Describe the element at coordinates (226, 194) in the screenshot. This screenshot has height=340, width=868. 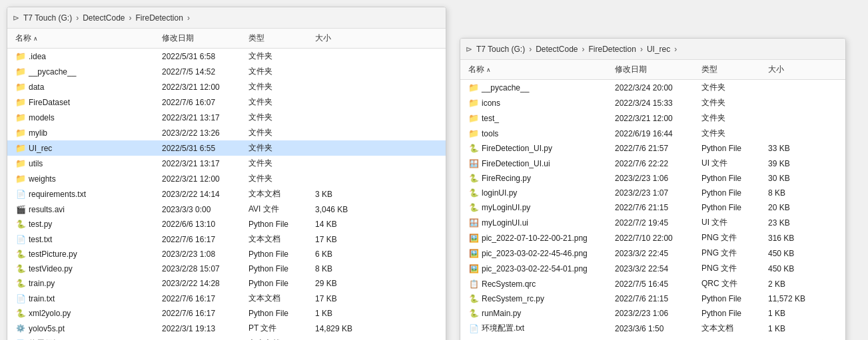
I see `table-row: requirements.txt2023/2/22 14:14文本文档3 KB` at that location.